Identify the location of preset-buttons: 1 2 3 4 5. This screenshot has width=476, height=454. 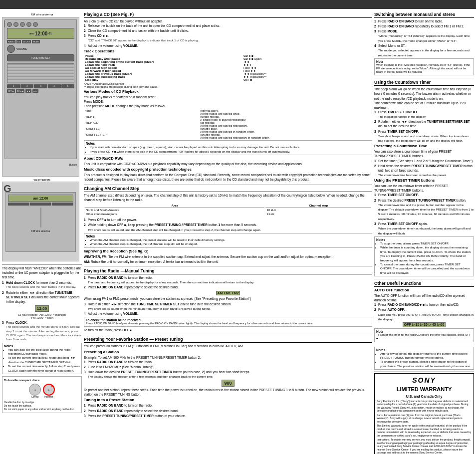
(41, 86).